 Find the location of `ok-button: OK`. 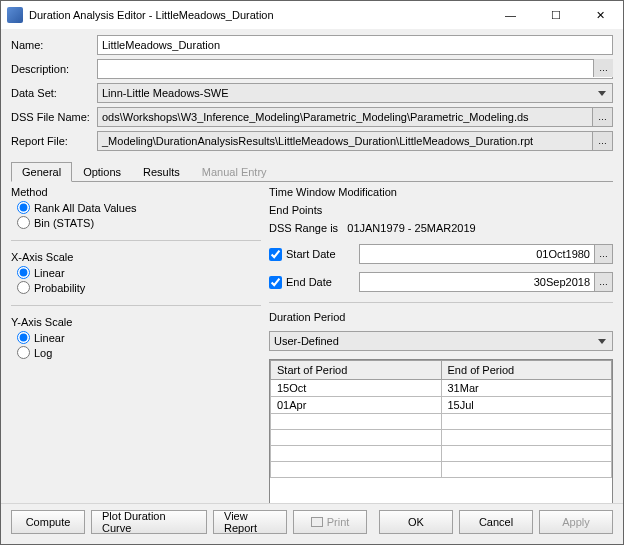

ok-button: OK is located at coordinates (416, 522).